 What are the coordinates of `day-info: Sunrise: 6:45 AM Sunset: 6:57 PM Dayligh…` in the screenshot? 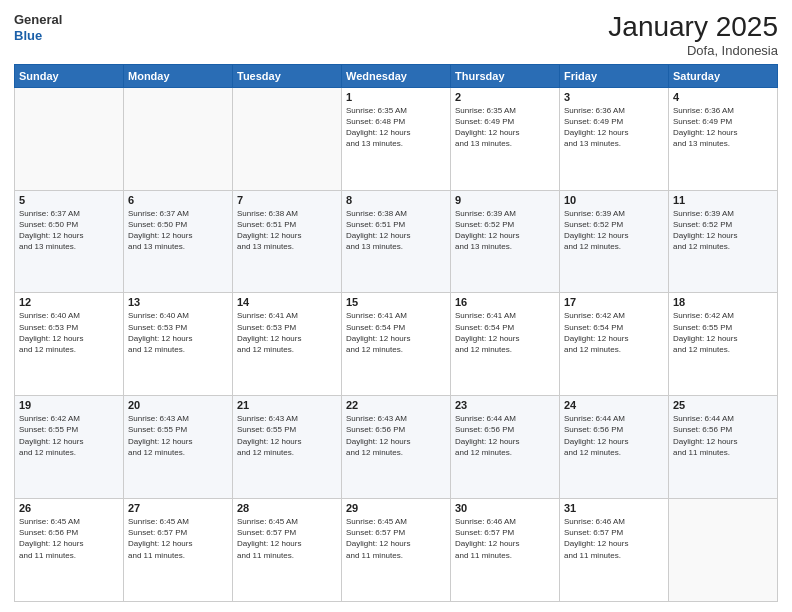 It's located at (287, 538).